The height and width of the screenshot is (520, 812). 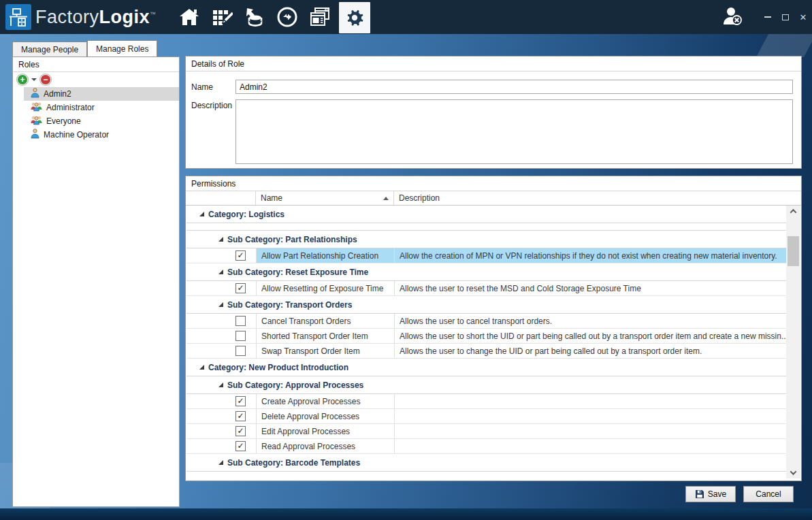 I want to click on permission-row: Swap Transport Order ItemAllows the user…, so click(x=486, y=351).